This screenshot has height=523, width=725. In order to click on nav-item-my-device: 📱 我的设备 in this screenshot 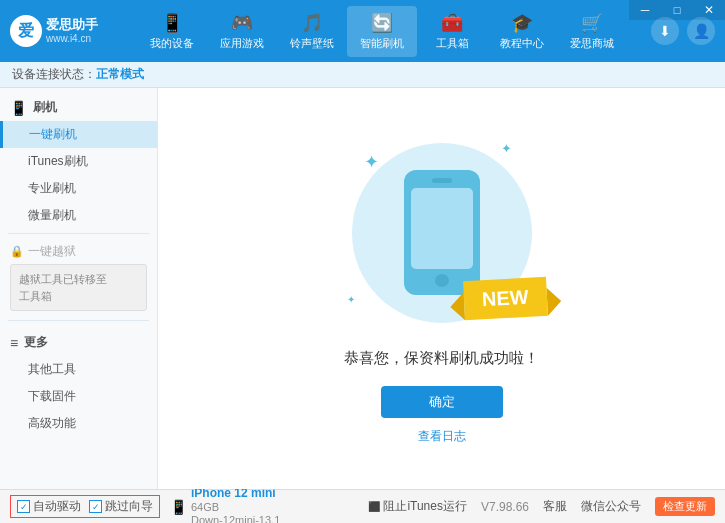, I will do `click(172, 32)`.